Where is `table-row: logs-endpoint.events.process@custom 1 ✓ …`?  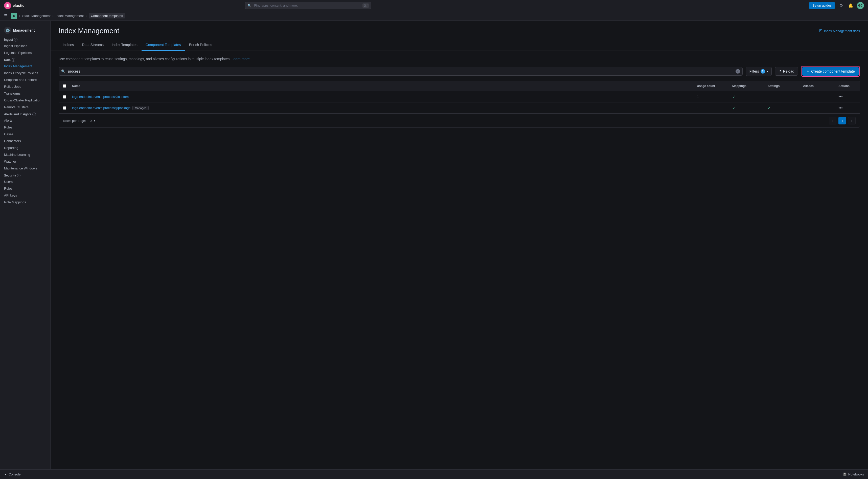
table-row: logs-endpoint.events.process@custom 1 ✓ … is located at coordinates (459, 97).